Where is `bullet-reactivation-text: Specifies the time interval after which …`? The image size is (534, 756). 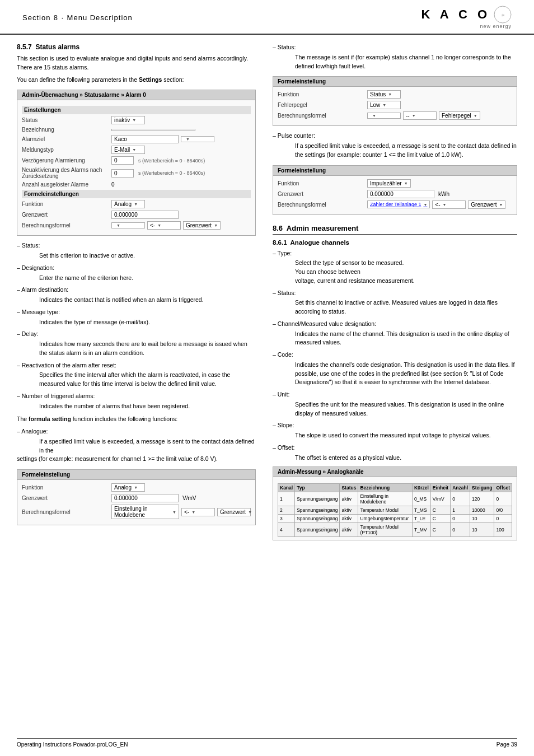
bullet-reactivation-text: Specifies the time interval after which … is located at coordinates (148, 380).